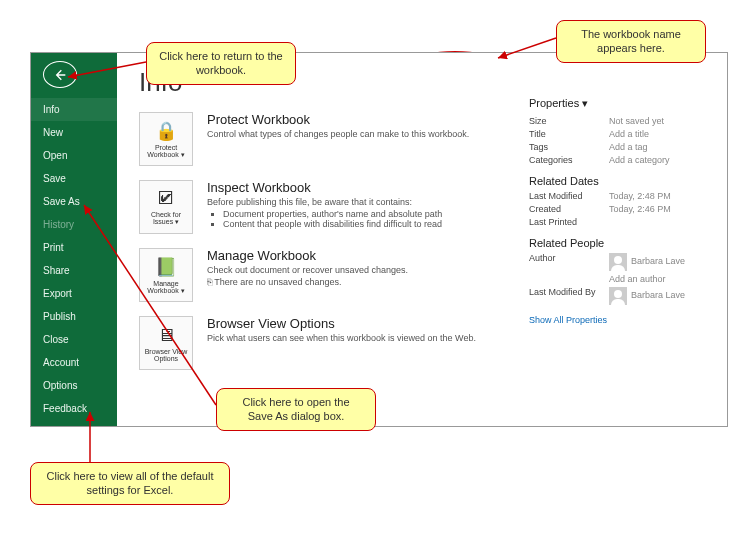 The height and width of the screenshot is (535, 743). Describe the element at coordinates (619, 222) in the screenshot. I see `date-row: Last Printed` at that location.